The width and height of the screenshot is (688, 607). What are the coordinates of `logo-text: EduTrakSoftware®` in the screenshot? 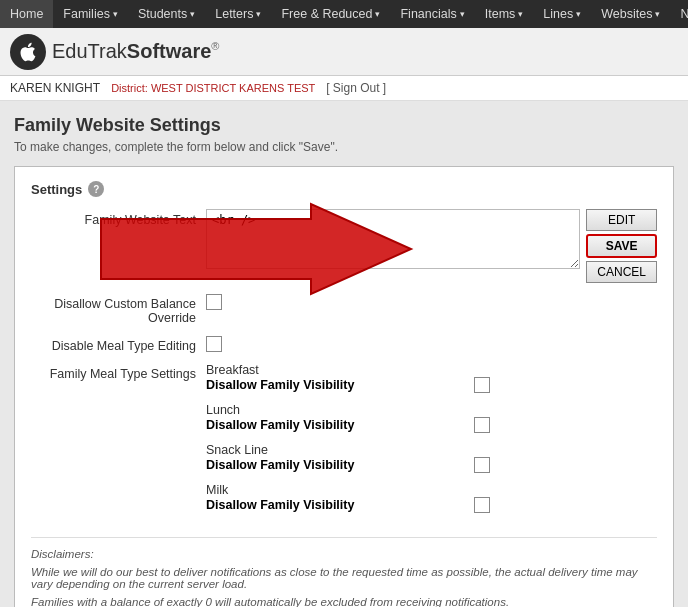 It's located at (136, 52).